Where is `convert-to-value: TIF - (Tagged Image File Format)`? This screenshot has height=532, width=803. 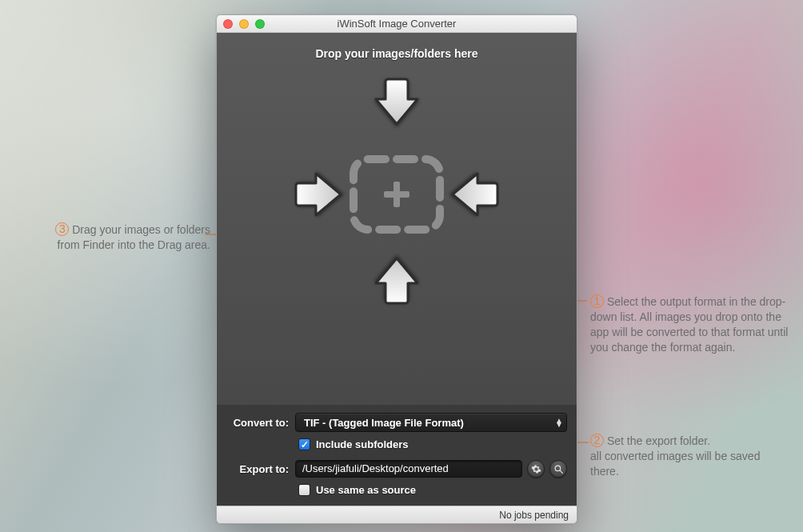
convert-to-value: TIF - (Tagged Image File Format) is located at coordinates (384, 422).